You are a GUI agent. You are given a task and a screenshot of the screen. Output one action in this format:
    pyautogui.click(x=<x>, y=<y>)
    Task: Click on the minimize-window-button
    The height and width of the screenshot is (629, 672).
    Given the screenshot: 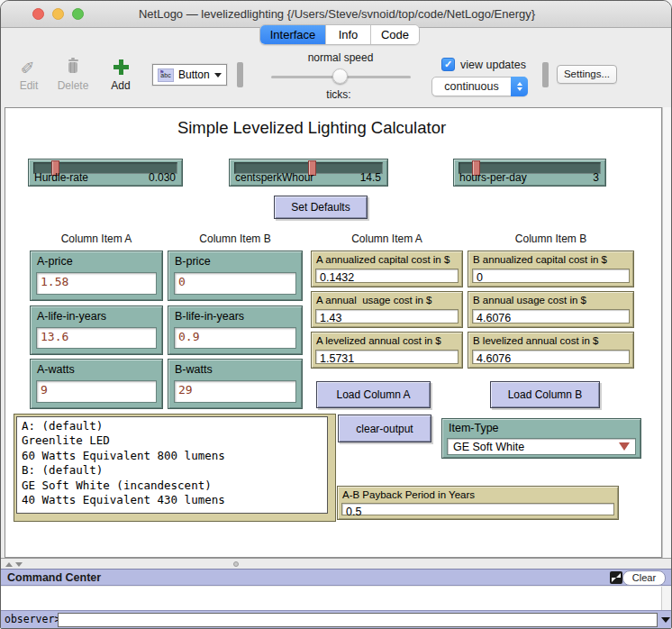 What is the action you would take?
    pyautogui.click(x=58, y=14)
    